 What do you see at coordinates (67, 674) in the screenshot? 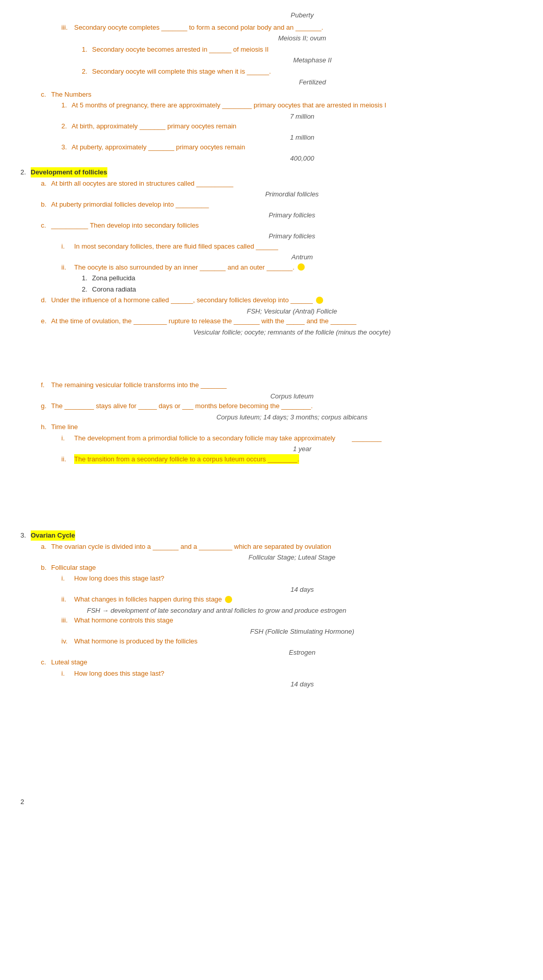
I see `s3-c-i-label: i.` at bounding box center [67, 674].